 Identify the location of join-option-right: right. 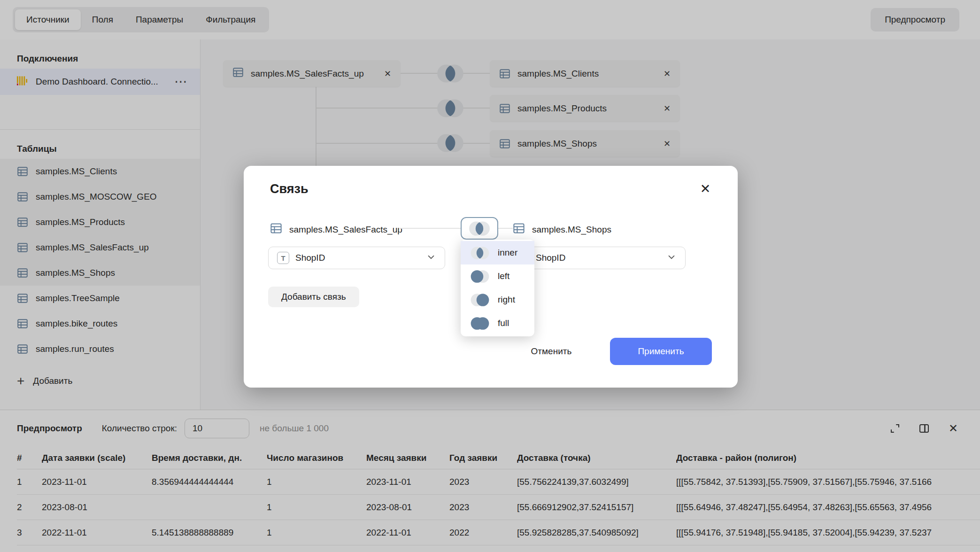
(498, 300).